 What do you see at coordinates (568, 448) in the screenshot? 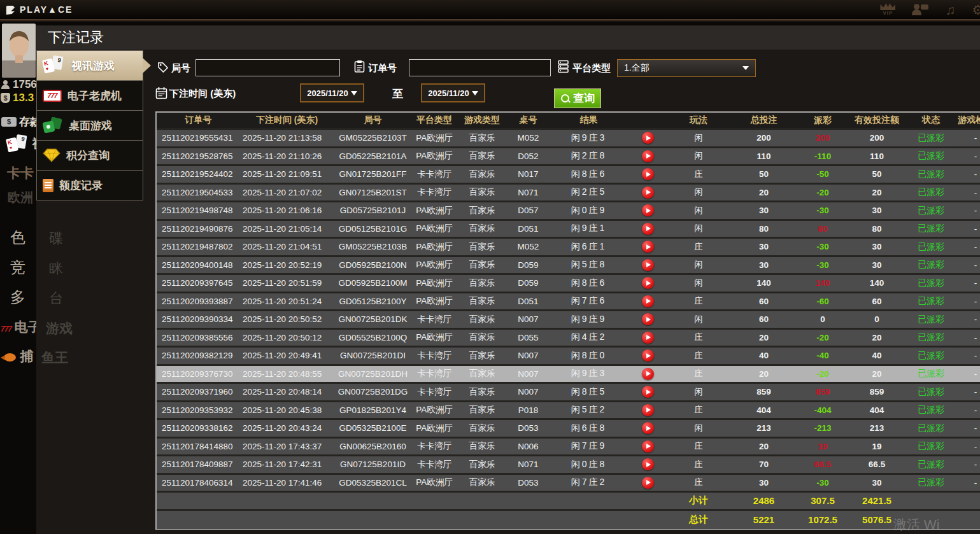
I see `table-row: 2511201784148802025-11-20 17:43:37GN0062…` at bounding box center [568, 448].